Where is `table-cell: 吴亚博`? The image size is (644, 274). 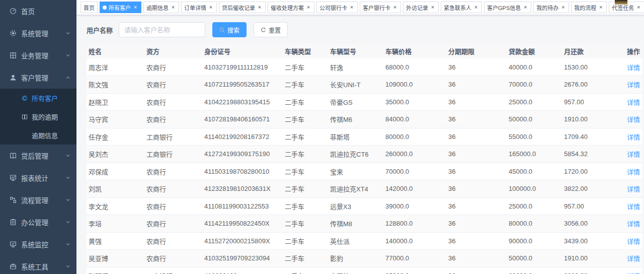
table-cell: 吴亚博 is located at coordinates (116, 259).